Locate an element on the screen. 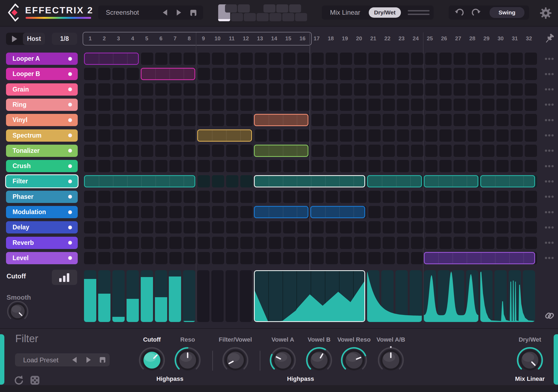  step-number-19: 19 is located at coordinates (345, 38).